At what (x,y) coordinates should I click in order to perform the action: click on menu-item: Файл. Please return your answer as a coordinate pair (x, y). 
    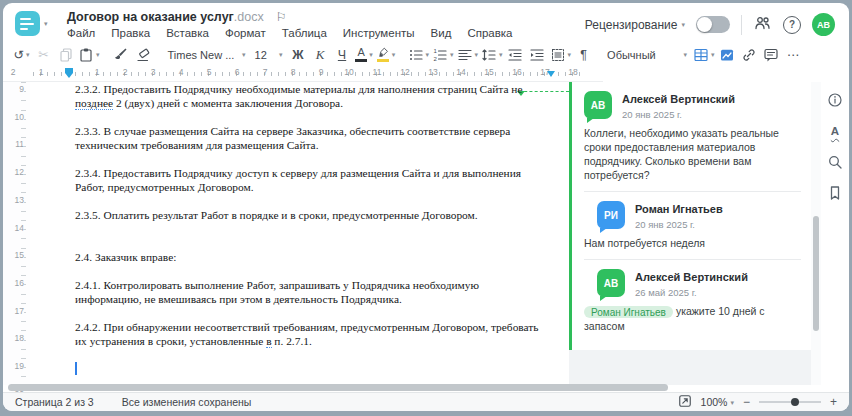
    Looking at the image, I should click on (81, 33).